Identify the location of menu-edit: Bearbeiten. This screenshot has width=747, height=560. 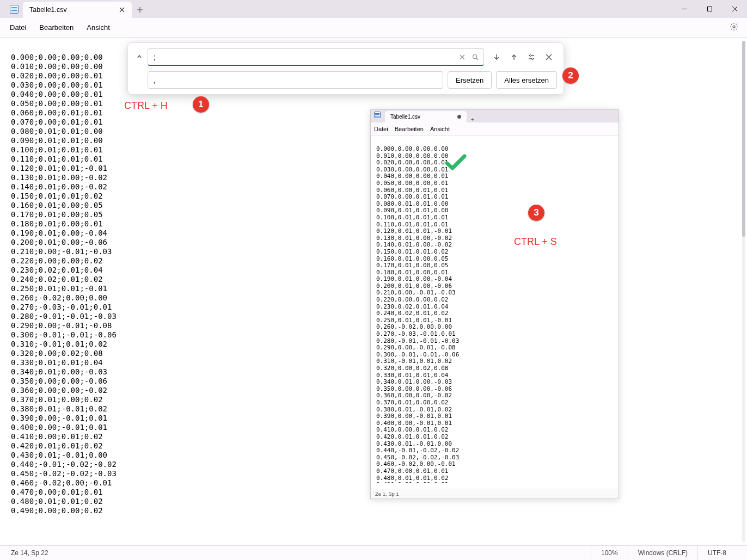
(57, 27).